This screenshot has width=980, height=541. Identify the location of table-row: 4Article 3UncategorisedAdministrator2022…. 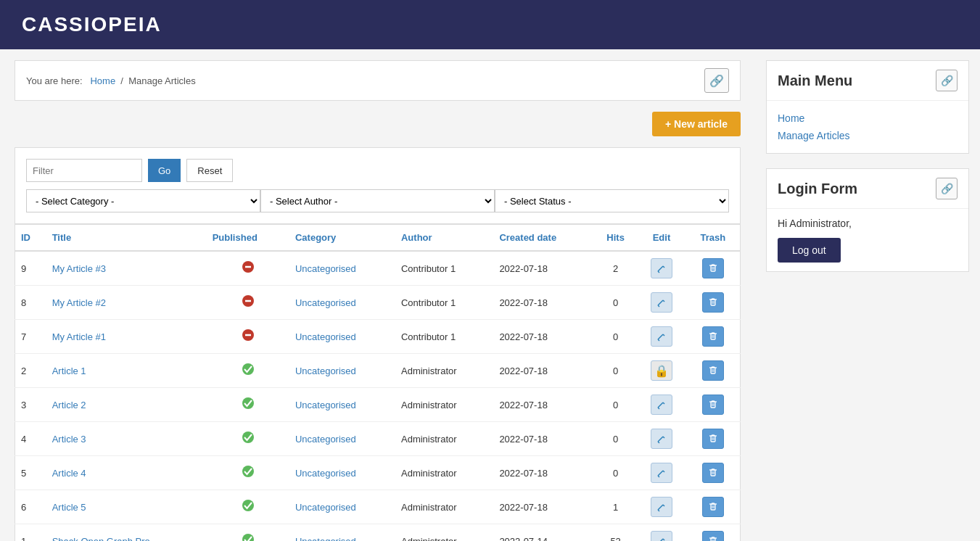
(378, 439).